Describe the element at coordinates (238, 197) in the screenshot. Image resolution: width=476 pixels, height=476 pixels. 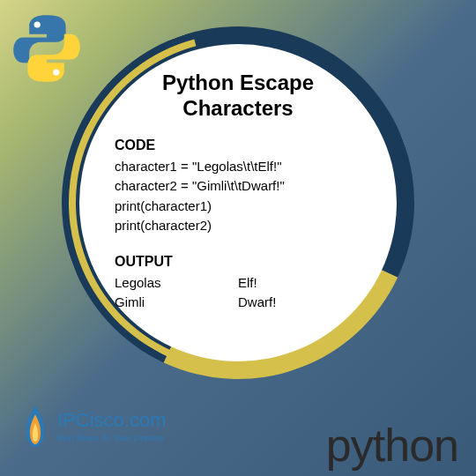
I see `code-block: character1 = "Legolas\t\tElf!" character…` at that location.